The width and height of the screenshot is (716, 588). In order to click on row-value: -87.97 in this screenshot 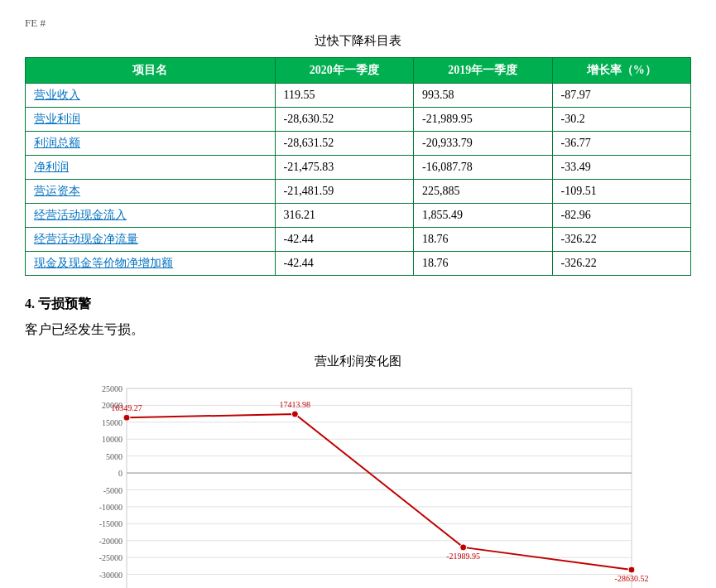, I will do `click(622, 96)`.